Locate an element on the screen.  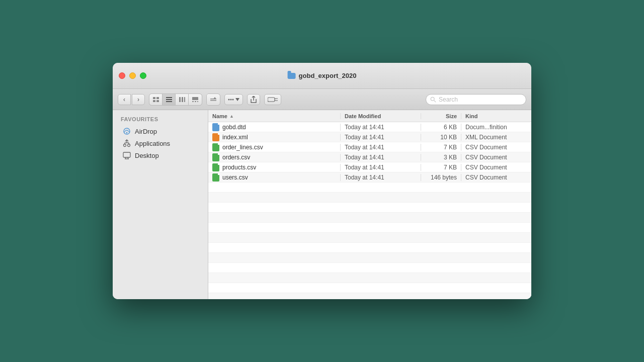
sidebar: Favourites AirDrop is located at coordinates (160, 205).